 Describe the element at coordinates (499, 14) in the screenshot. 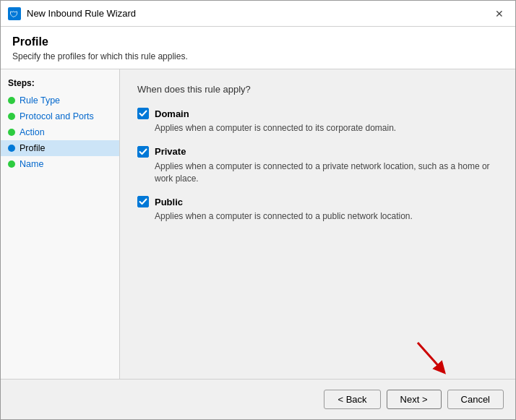

I see `close-button: ✕` at that location.